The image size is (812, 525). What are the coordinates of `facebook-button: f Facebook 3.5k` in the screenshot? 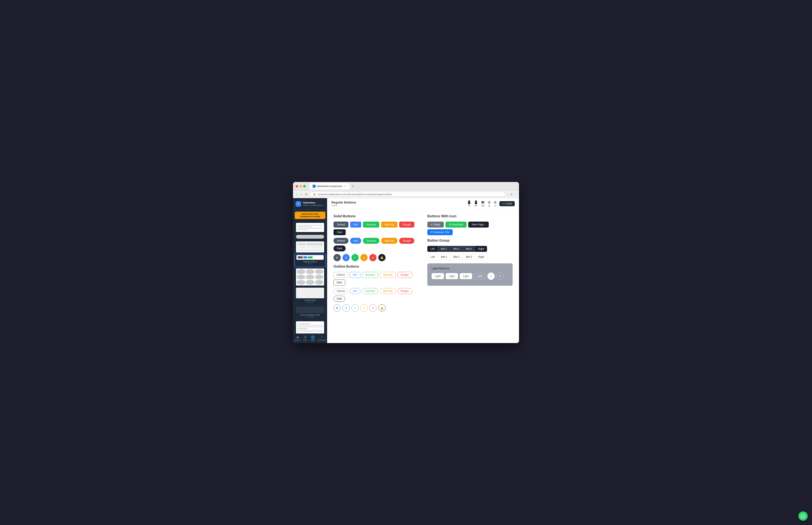 It's located at (440, 232).